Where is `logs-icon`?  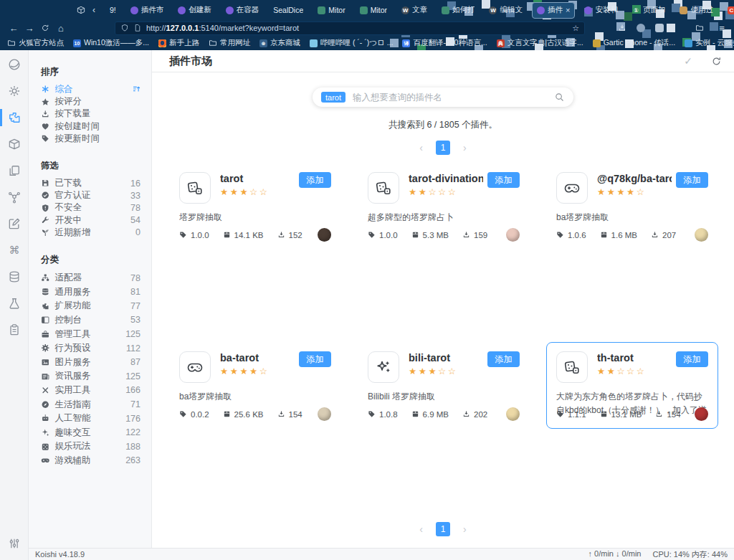
logs-icon is located at coordinates (14, 330).